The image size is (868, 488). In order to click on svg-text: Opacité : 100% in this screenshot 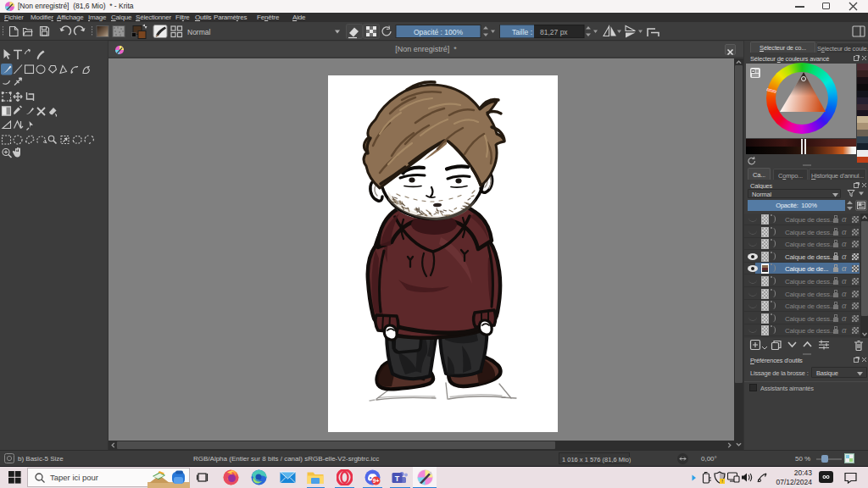, I will do `click(439, 32)`.